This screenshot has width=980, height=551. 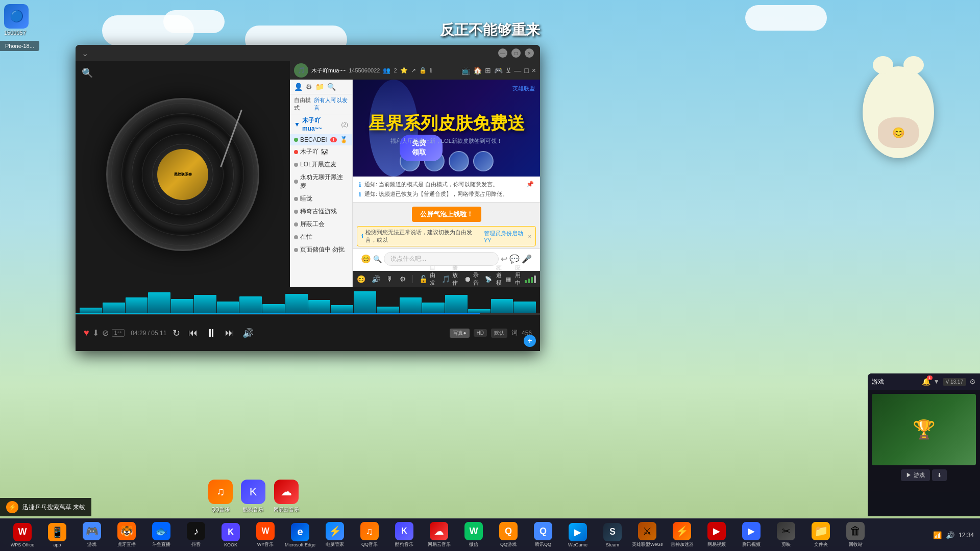 What do you see at coordinates (526, 70) in the screenshot?
I see `yy-maximize-button: □` at bounding box center [526, 70].